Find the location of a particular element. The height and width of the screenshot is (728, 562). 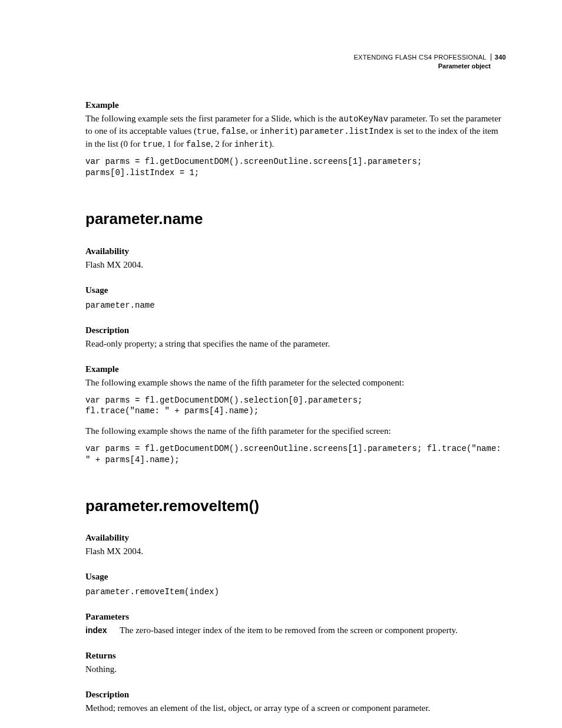

description-text: Method; removes an element of the list, … is located at coordinates (296, 709).